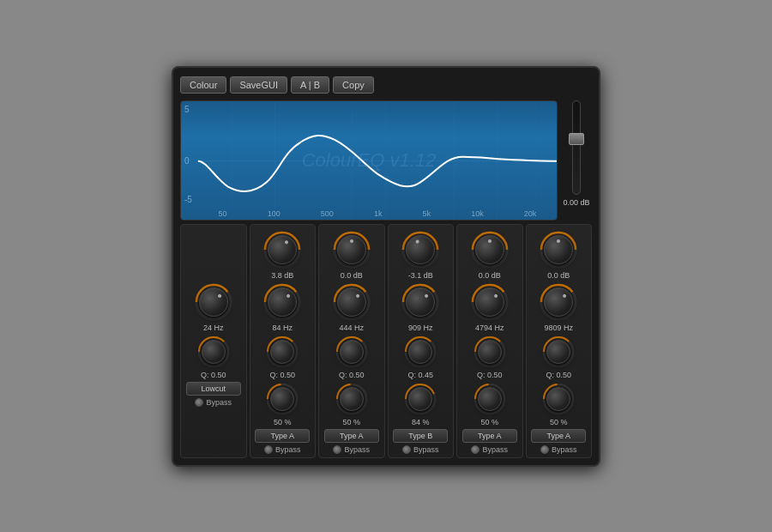 This screenshot has height=532, width=772. What do you see at coordinates (576, 139) in the screenshot?
I see `fader-thumb` at bounding box center [576, 139].